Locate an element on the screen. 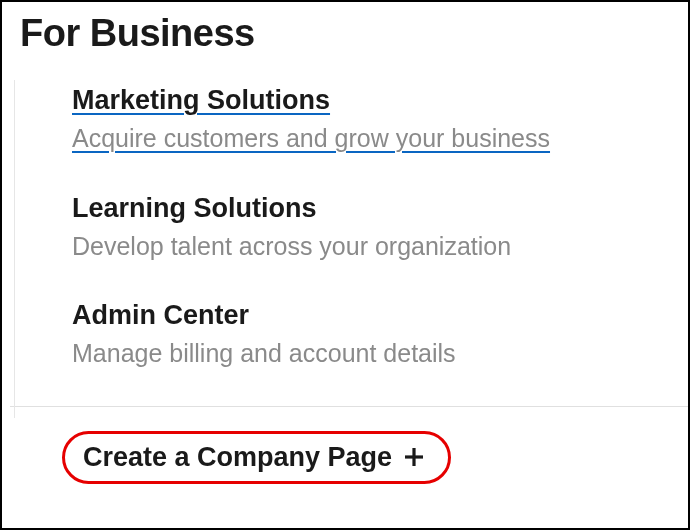 This screenshot has width=690, height=530. option-title: Marketing Solutions is located at coordinates (370, 100).